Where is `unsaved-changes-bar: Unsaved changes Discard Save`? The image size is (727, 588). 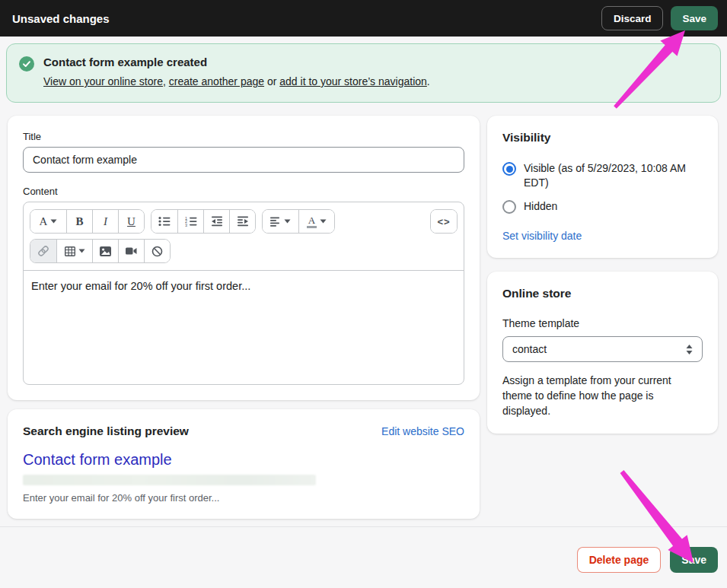
unsaved-changes-bar: Unsaved changes Discard Save is located at coordinates (364, 18).